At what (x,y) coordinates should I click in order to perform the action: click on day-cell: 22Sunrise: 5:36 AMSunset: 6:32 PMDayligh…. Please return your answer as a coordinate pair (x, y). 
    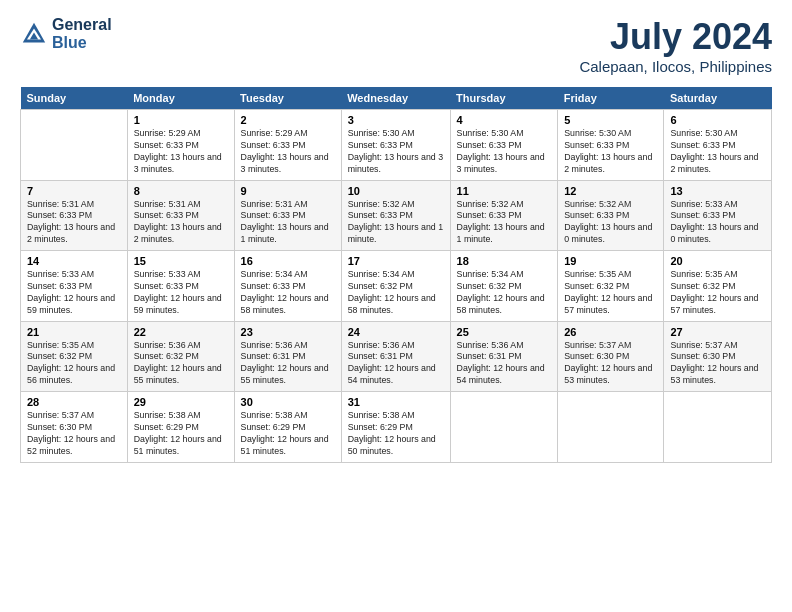
    Looking at the image, I should click on (180, 356).